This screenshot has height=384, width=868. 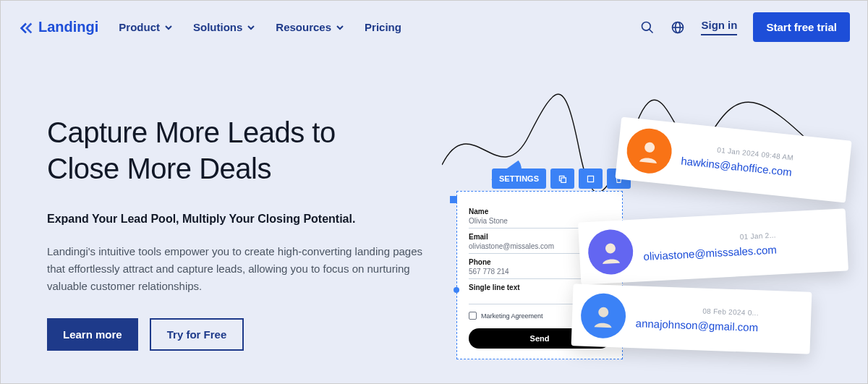 I want to click on lead-timestamp: 01 Jan 2..., so click(x=758, y=236).